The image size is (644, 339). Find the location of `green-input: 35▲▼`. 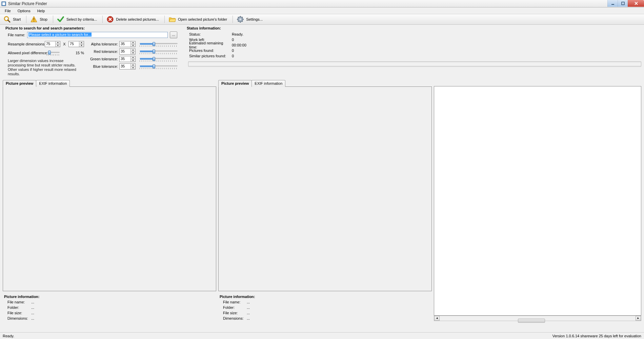

green-input: 35▲▼ is located at coordinates (127, 59).